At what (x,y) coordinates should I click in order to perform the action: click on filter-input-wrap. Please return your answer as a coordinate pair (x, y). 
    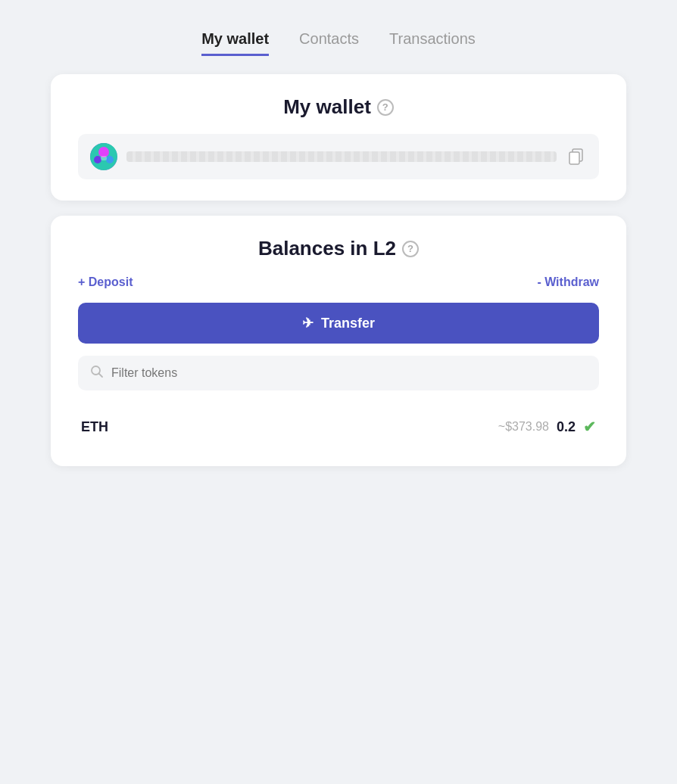
    Looking at the image, I should click on (338, 373).